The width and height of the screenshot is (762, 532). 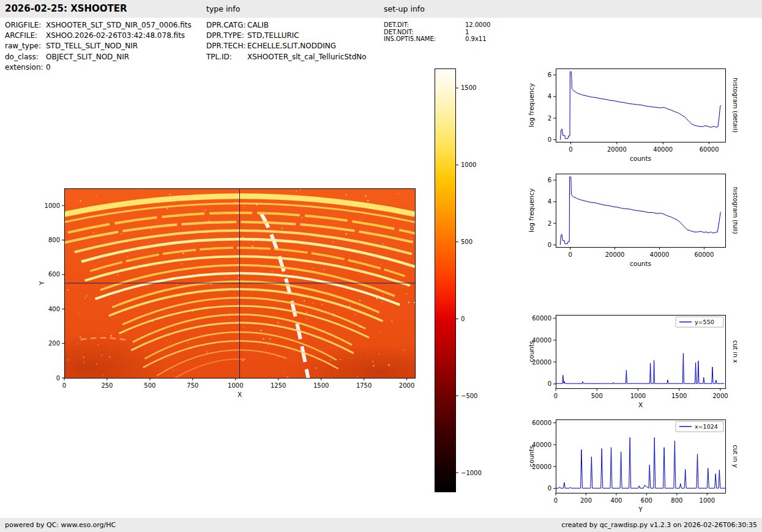 What do you see at coordinates (477, 24) in the screenshot?
I see `det-dit-value: 12.0000` at bounding box center [477, 24].